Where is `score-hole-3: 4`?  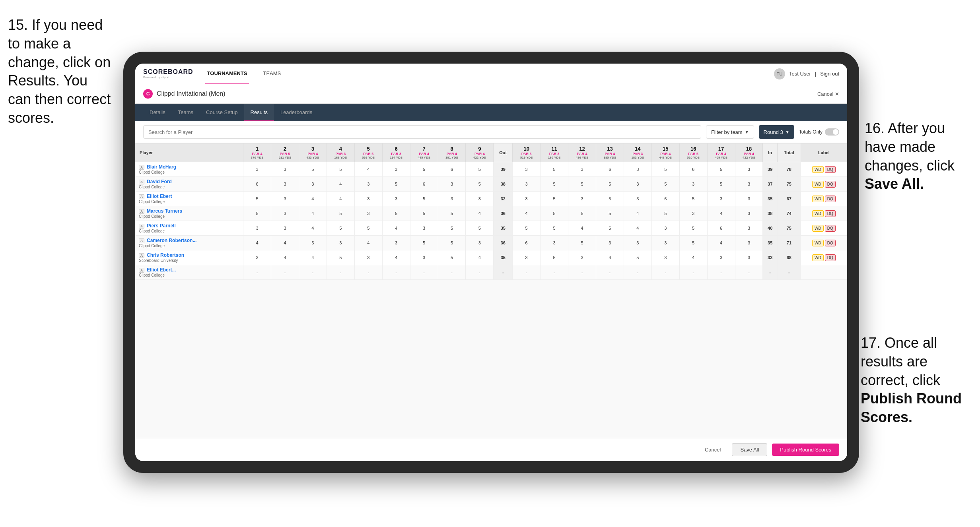
score-hole-3: 4 is located at coordinates (313, 258).